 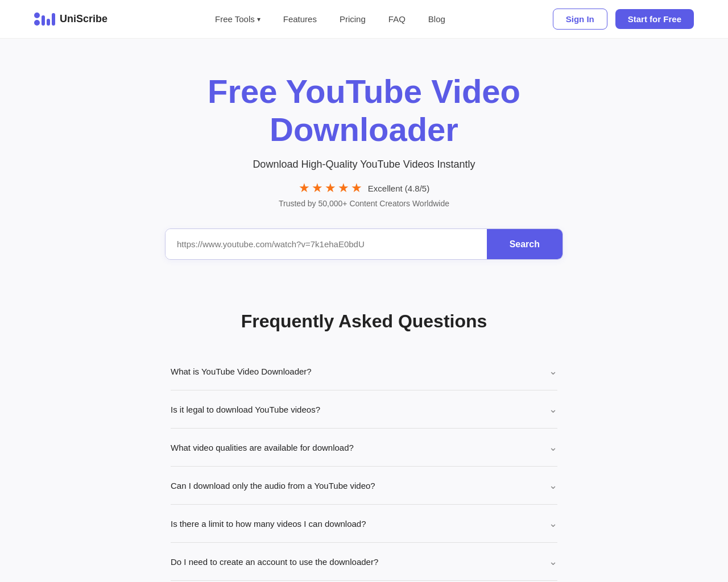 I want to click on trusted-text: Trusted by 50,000+ Content Creators Worl…, so click(x=364, y=203).